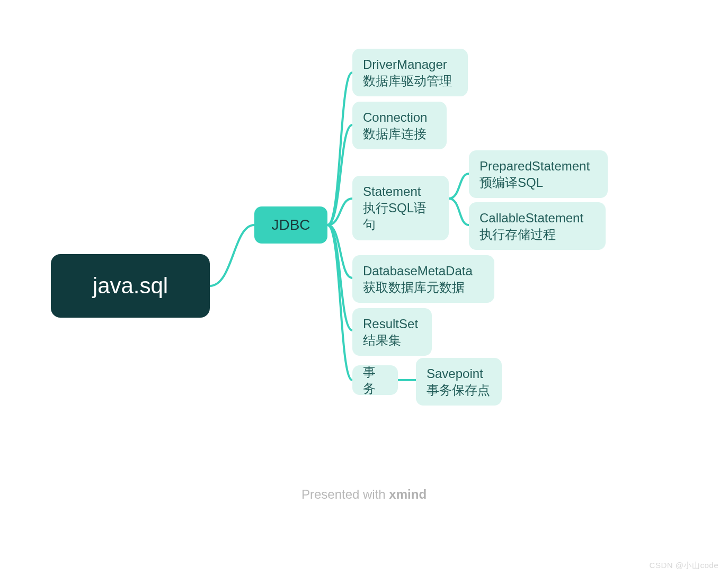 This screenshot has width=728, height=576. I want to click on watermark: CSDN @小山code, so click(684, 565).